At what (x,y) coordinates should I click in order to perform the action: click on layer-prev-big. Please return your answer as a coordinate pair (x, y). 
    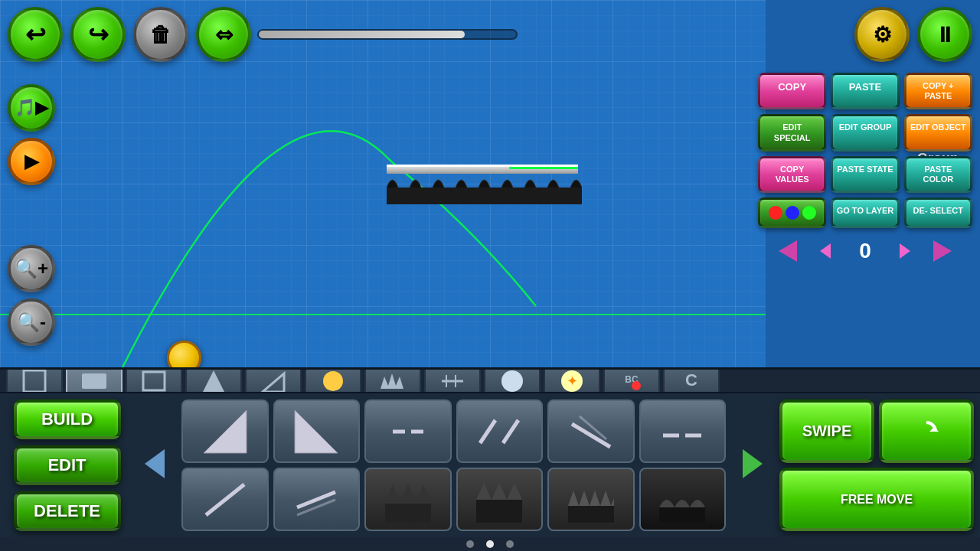
    Looking at the image, I should click on (788, 251).